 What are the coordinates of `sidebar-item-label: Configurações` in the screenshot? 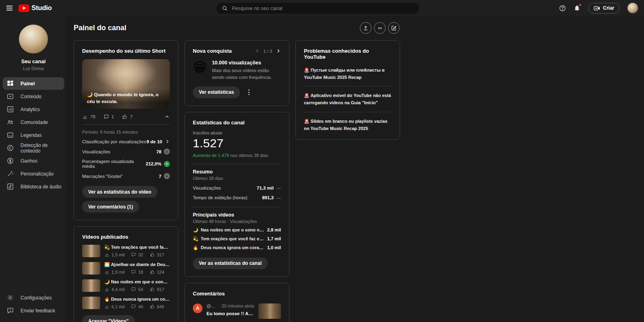 It's located at (36, 298).